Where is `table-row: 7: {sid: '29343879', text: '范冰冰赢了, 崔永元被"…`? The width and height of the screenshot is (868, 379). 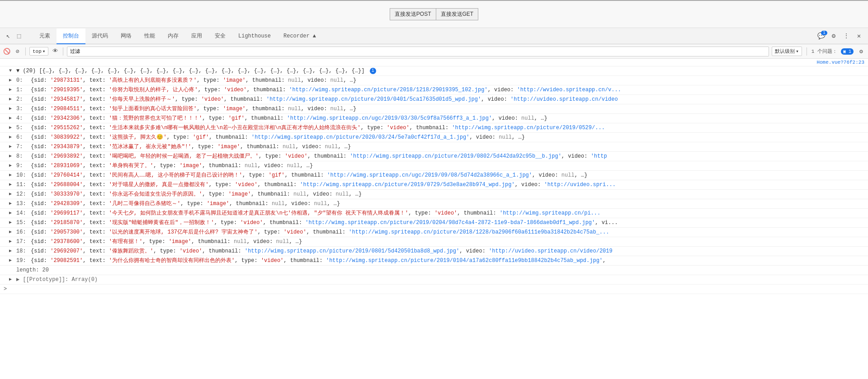 table-row: 7: {sid: '29343879', text: '范冰冰赢了, 崔永元被"… is located at coordinates (434, 147).